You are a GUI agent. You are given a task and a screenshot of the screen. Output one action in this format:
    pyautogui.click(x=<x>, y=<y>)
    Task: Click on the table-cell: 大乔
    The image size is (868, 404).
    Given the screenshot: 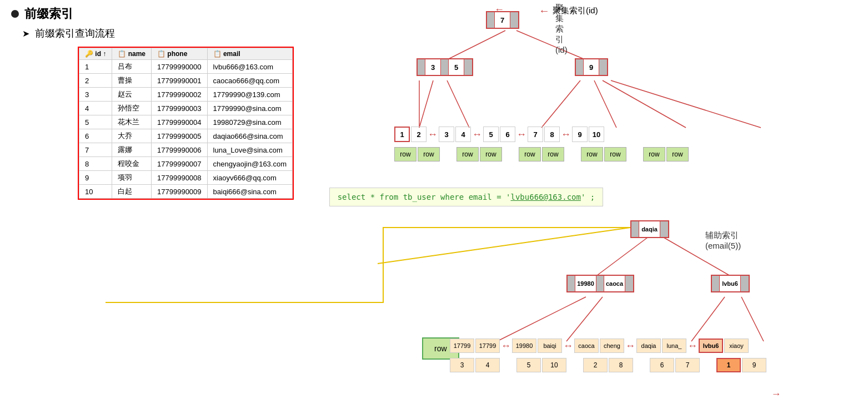 What is the action you would take?
    pyautogui.click(x=132, y=137)
    